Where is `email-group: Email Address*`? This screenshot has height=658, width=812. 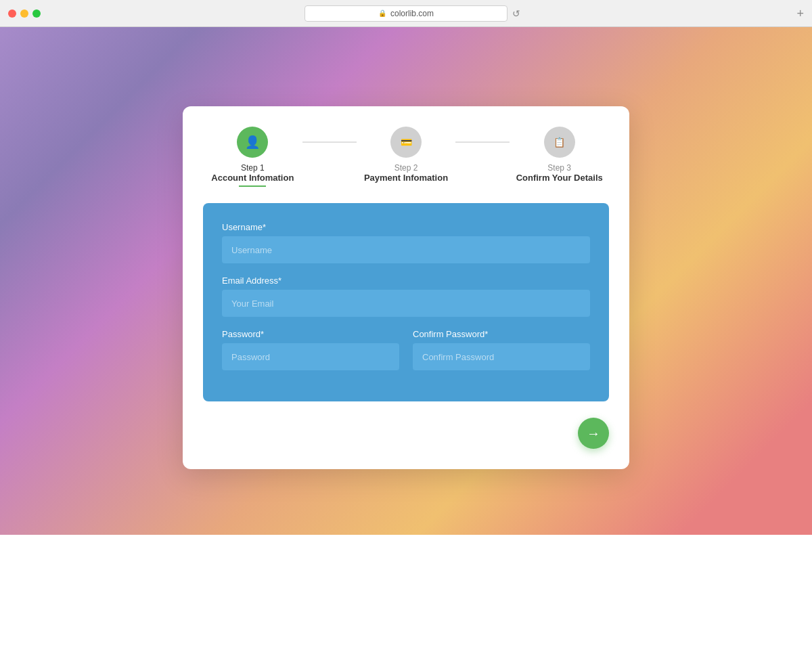 email-group: Email Address* is located at coordinates (406, 297).